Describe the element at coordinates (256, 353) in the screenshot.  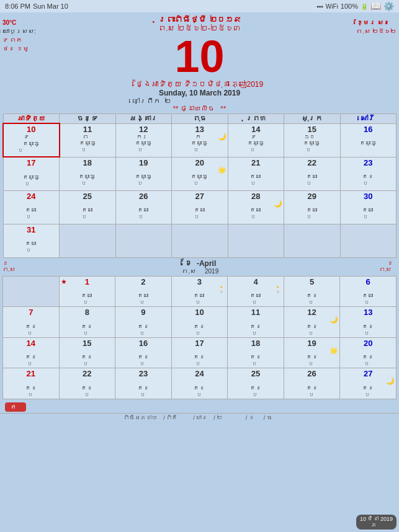
I see `table-row: 18 ​ ​តន ប ​ ​` at that location.